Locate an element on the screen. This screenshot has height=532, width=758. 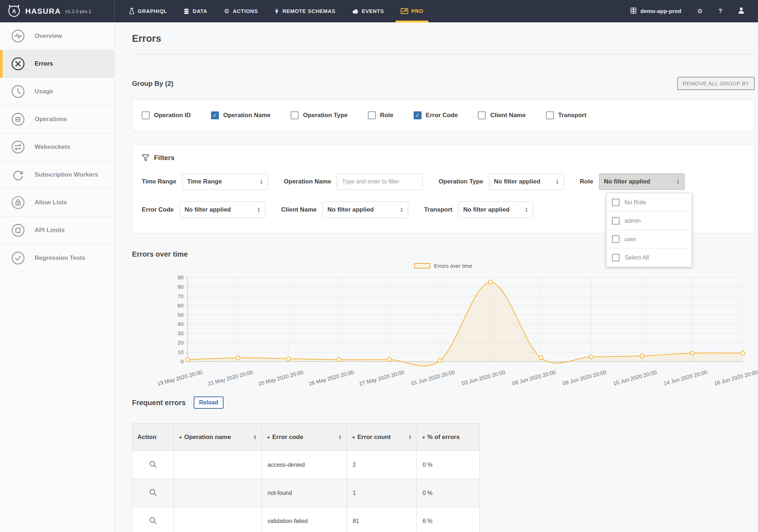
filters-title: Filters is located at coordinates (164, 158).